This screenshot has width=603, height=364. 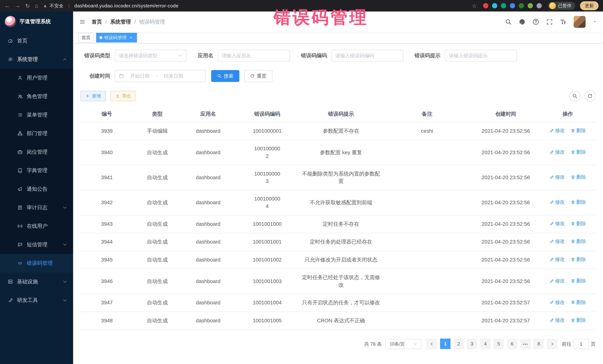 What do you see at coordinates (151, 56) in the screenshot?
I see `error-type-select: 请选择错误码类型` at bounding box center [151, 56].